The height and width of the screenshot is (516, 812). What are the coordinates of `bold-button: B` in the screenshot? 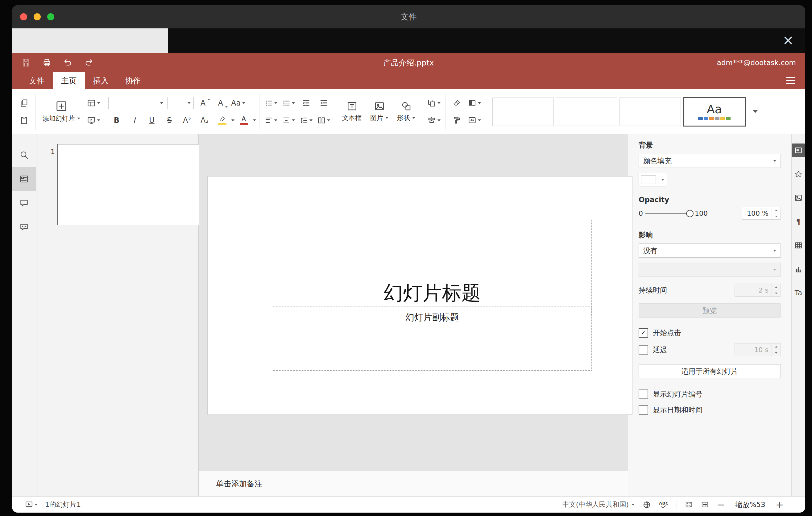 It's located at (117, 120).